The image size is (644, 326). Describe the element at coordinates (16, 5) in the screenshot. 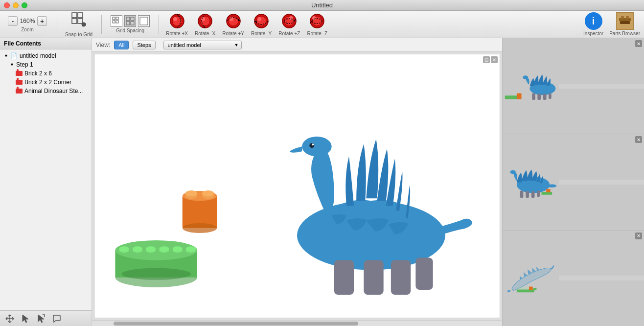

I see `traffic-lights` at that location.